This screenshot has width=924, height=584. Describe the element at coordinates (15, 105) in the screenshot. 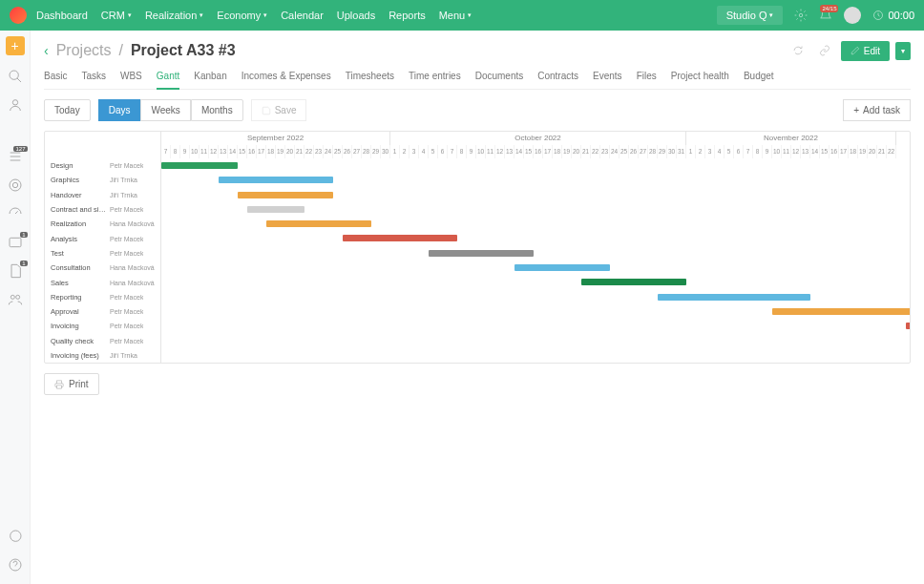

I see `person-icon` at that location.